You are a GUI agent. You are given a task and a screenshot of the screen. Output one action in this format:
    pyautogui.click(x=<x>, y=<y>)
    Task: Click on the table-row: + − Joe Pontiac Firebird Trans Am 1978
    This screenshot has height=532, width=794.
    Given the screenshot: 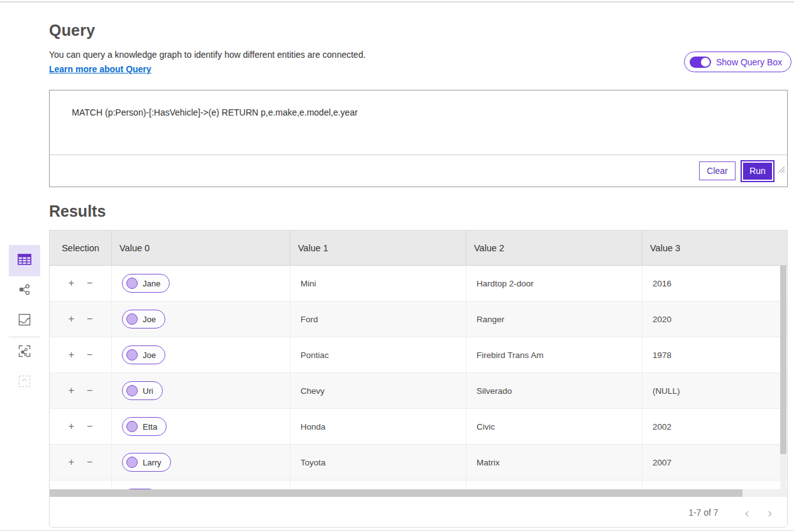 What is the action you would take?
    pyautogui.click(x=419, y=356)
    